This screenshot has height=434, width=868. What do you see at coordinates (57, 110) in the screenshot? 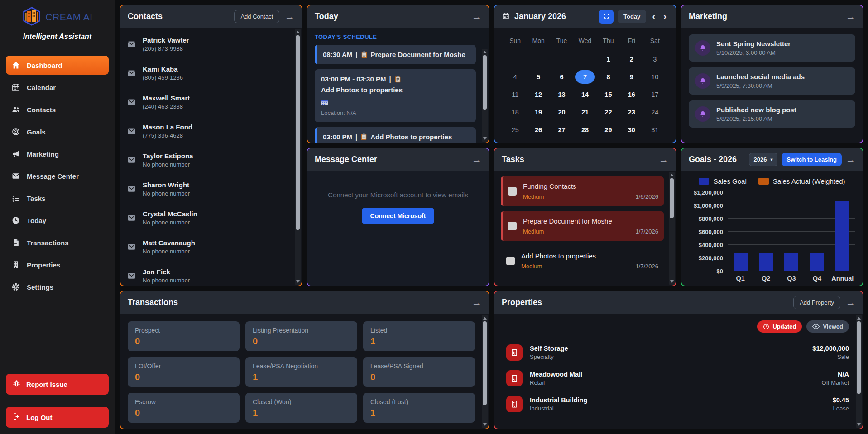
I see `sidebar-item-contacts: Contacts` at bounding box center [57, 110].